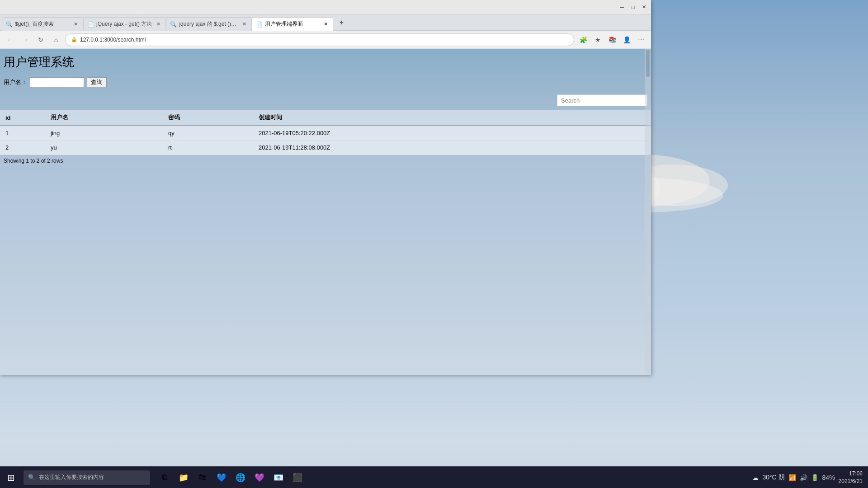 The image size is (868, 488). Describe the element at coordinates (648, 63) in the screenshot. I see `scrollbar-thumb` at that location.